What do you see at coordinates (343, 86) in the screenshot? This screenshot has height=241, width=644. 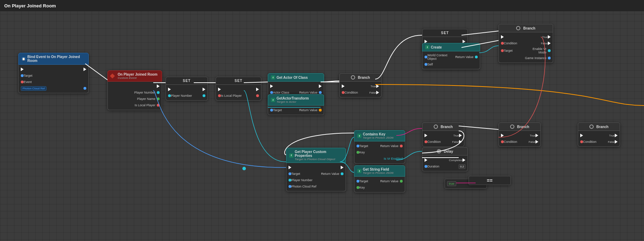 I see `branch1-exec-in` at bounding box center [343, 86].